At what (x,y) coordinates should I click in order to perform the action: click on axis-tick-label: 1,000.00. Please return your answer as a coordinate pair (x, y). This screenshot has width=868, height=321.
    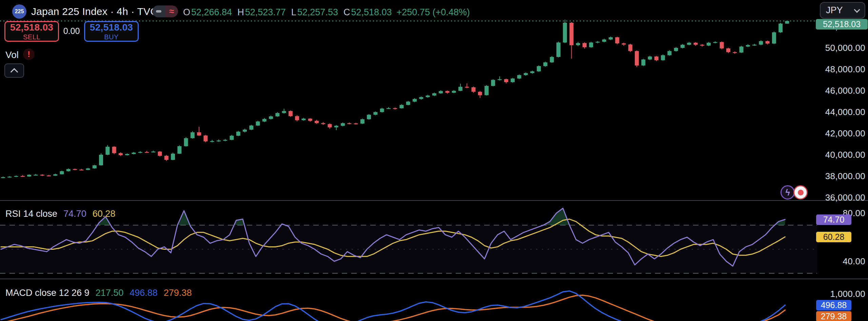
    Looking at the image, I should click on (841, 294).